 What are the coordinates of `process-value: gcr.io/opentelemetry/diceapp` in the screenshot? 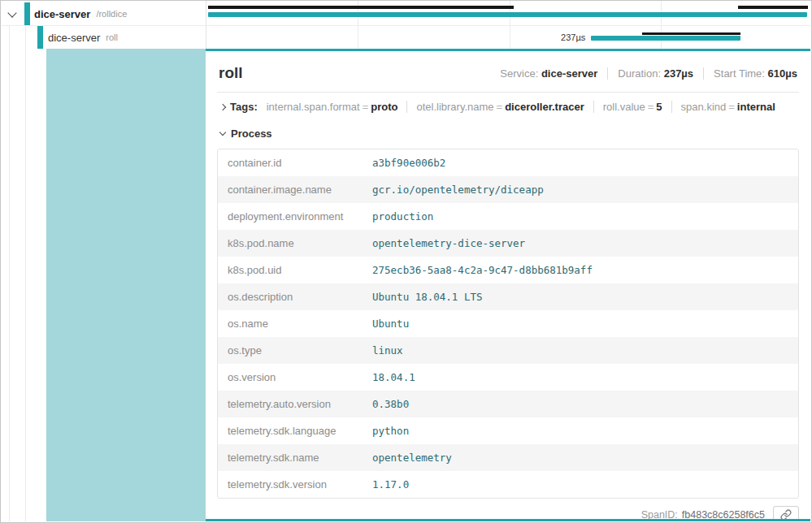 It's located at (580, 190).